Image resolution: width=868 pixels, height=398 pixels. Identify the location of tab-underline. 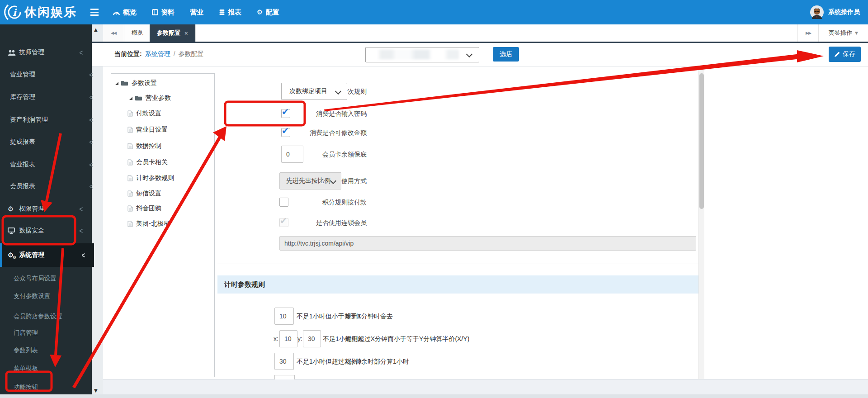
(480, 43).